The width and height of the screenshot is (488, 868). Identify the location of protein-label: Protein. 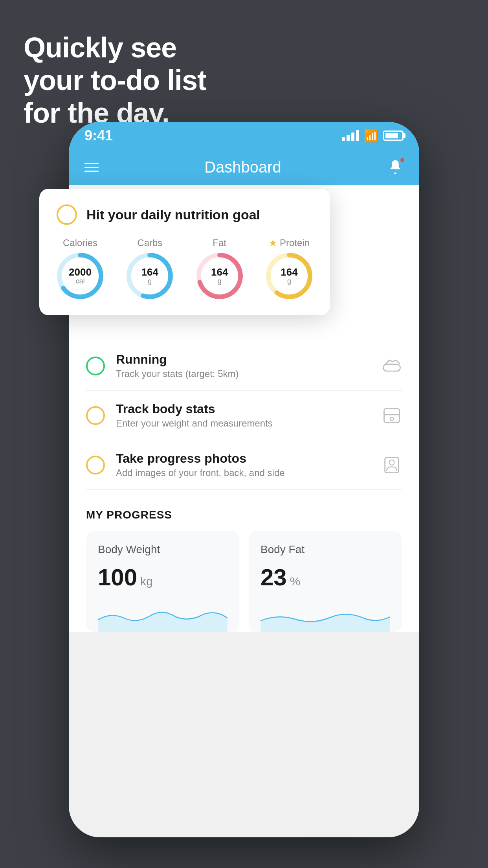
(295, 243).